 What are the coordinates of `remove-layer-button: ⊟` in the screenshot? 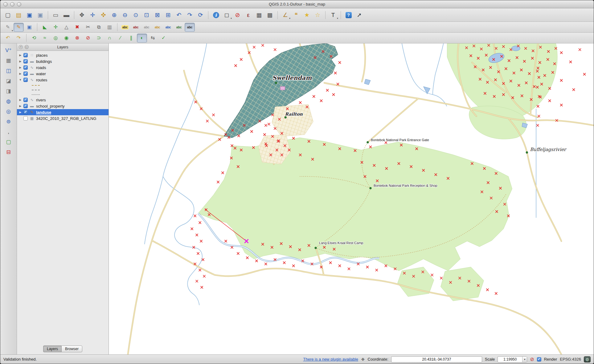 It's located at (9, 152).